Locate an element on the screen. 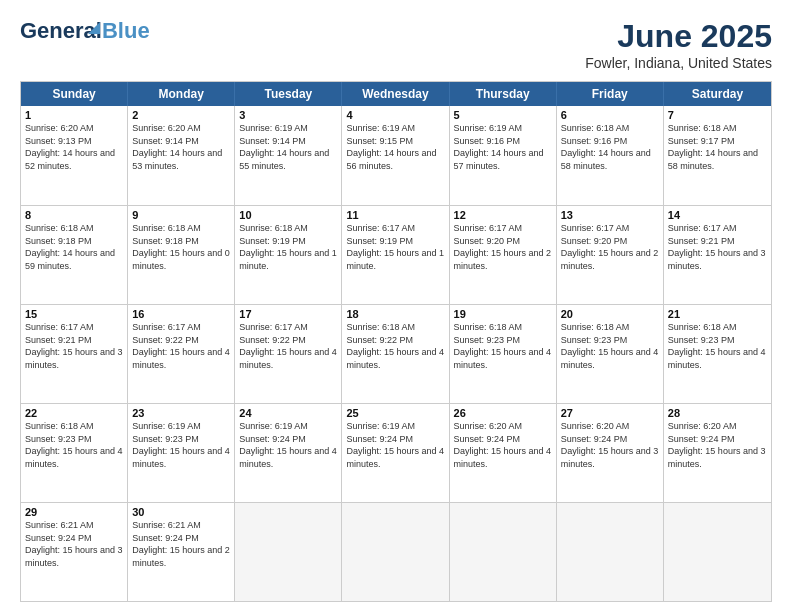 The width and height of the screenshot is (792, 612). cell-info: Sunrise: 6:18 AM Sunset: 9:17 PM Dayligh… is located at coordinates (718, 147).